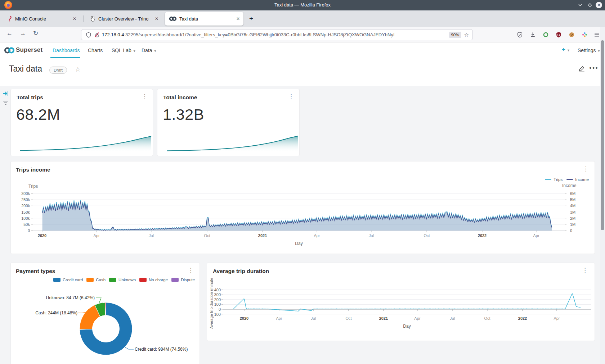 This screenshot has height=364, width=605. I want to click on card-total-income: Total income ⋮ 1.32B, so click(228, 122).